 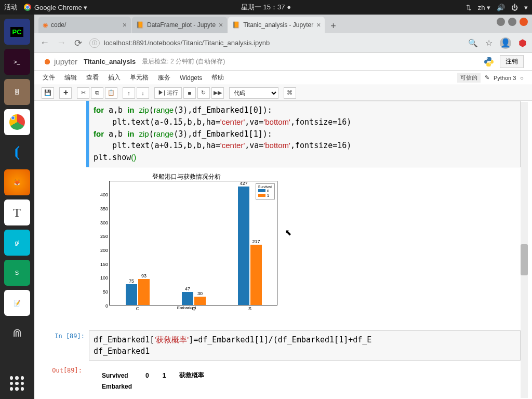 What do you see at coordinates (204, 93) in the screenshot?
I see `restart-button: ↻` at bounding box center [204, 93].